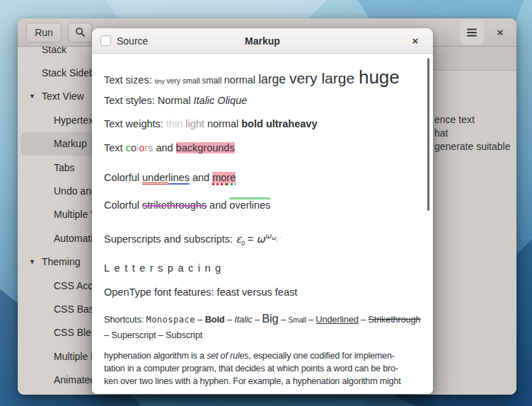  I want to click on sidebar-item-label: Text View, so click(63, 96).